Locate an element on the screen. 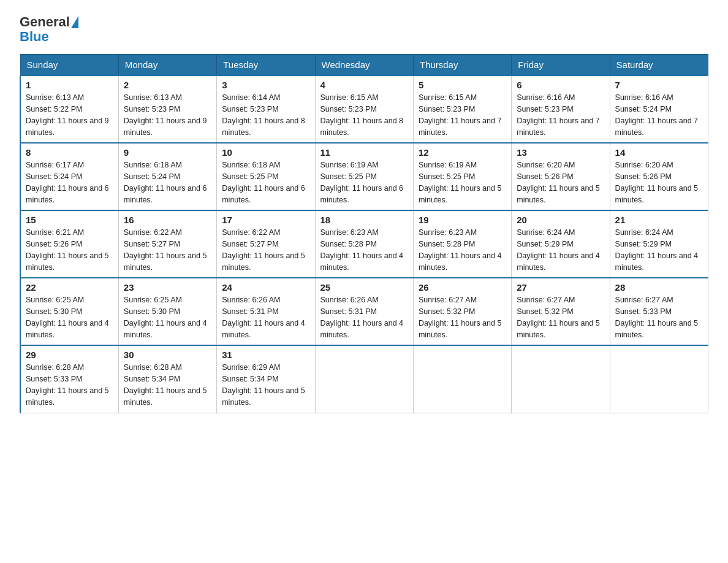 This screenshot has width=728, height=563. day-number: 17 is located at coordinates (266, 220).